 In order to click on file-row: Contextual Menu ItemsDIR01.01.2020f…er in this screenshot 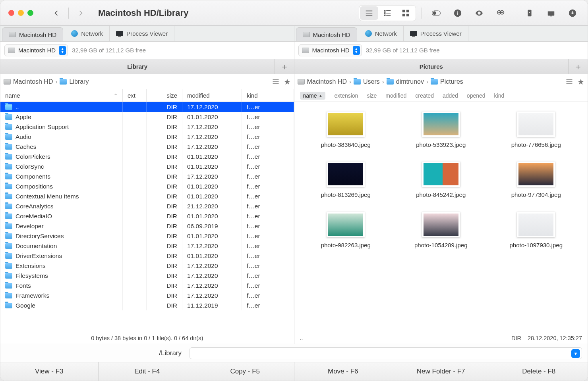, I will do `click(147, 196)`.